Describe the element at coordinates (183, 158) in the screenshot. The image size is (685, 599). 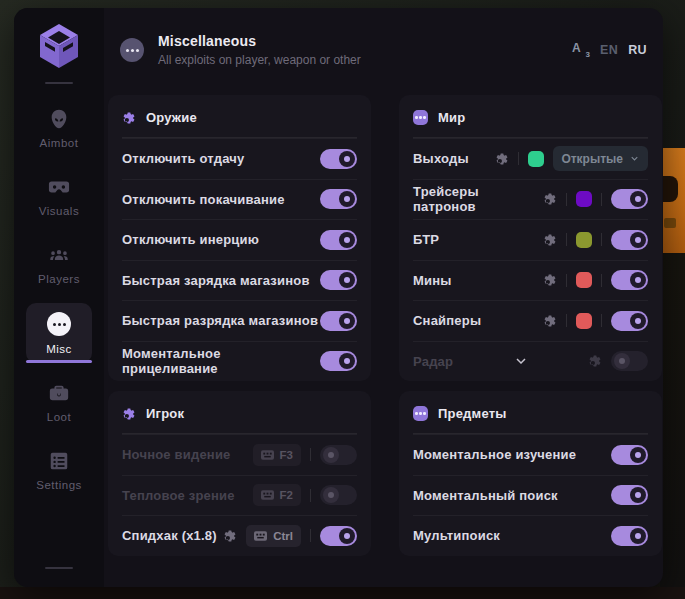
I see `feature-label: Отключить отдачу` at that location.